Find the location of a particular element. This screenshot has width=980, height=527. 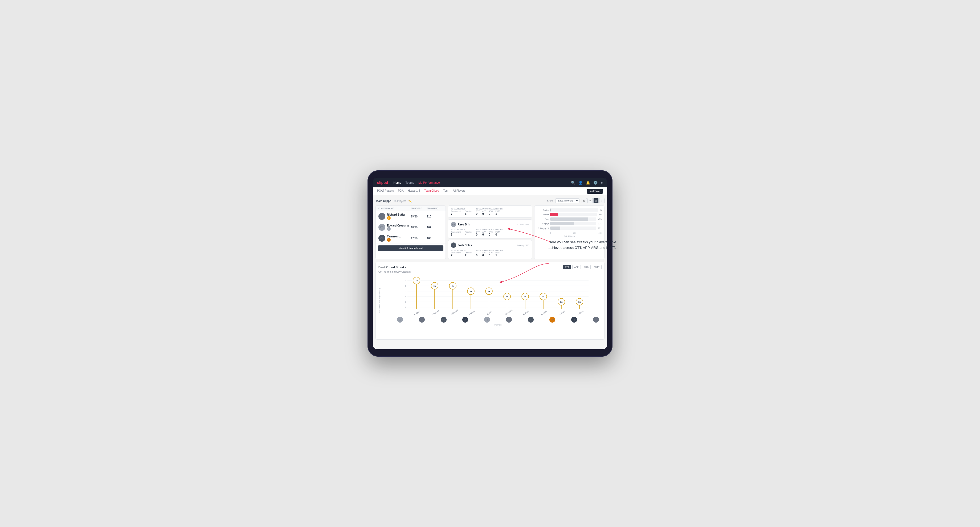

x-axis-title: Players is located at coordinates (498, 325).